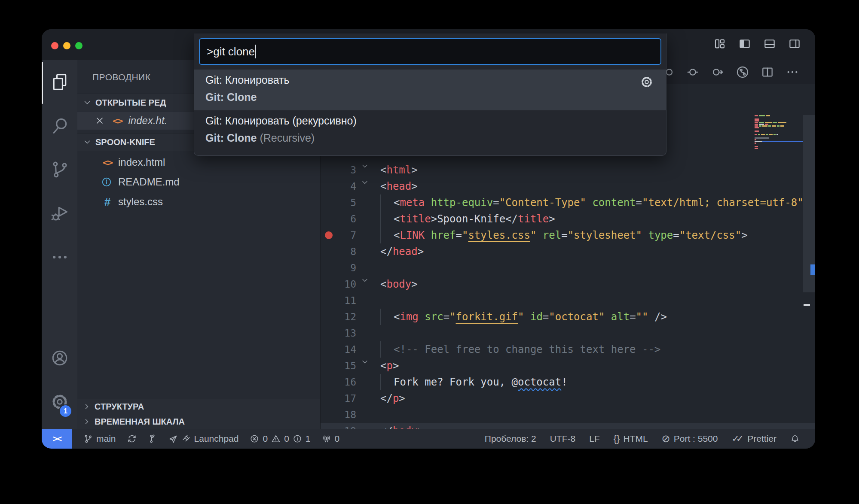 This screenshot has height=504, width=859. I want to click on sidebar-item-accounts, so click(59, 358).